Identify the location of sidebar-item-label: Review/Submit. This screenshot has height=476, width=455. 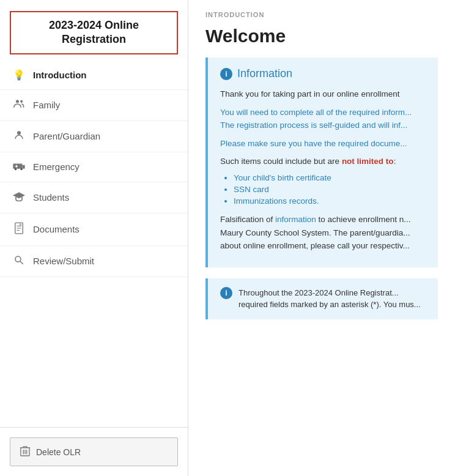
(64, 261).